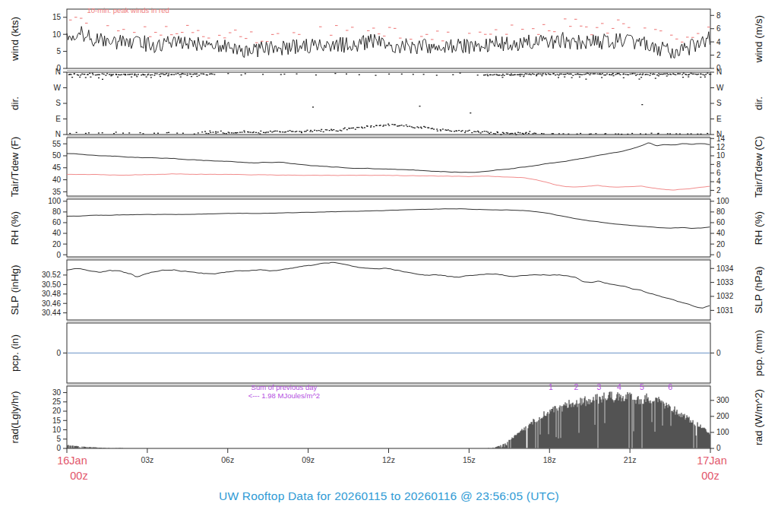 The width and height of the screenshot is (778, 532). I want to click on right-tick-label-slp: 1034, so click(725, 269).